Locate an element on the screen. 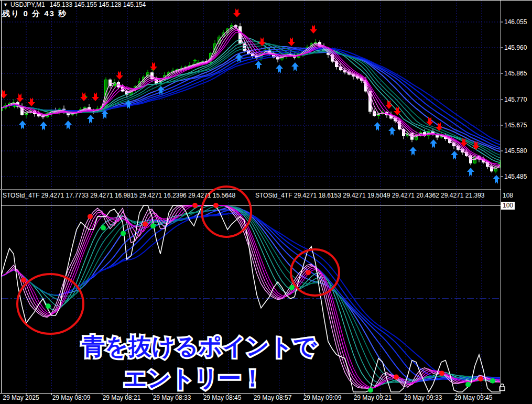 This screenshot has height=404, width=532. time-axis-label: 29 May 09:09 is located at coordinates (323, 398).